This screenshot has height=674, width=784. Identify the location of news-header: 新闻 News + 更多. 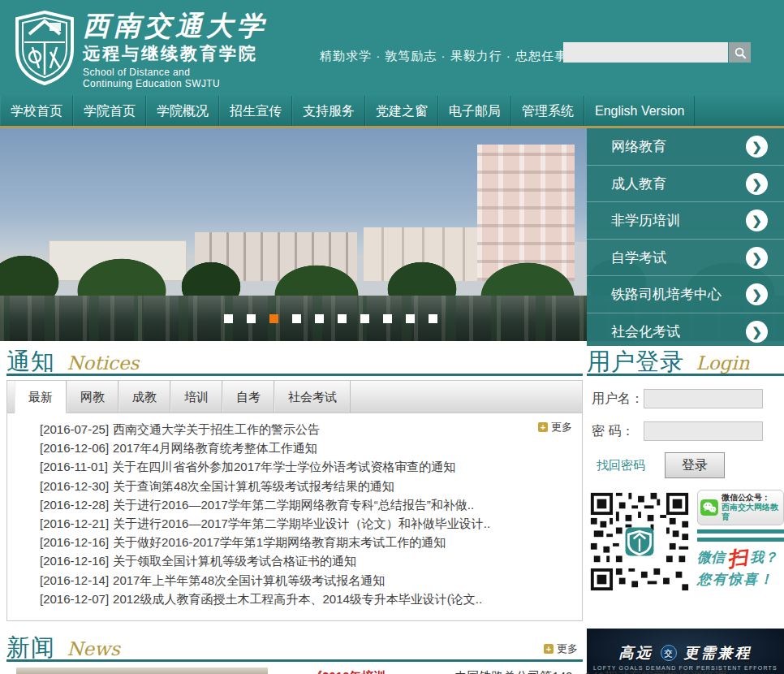
(295, 642).